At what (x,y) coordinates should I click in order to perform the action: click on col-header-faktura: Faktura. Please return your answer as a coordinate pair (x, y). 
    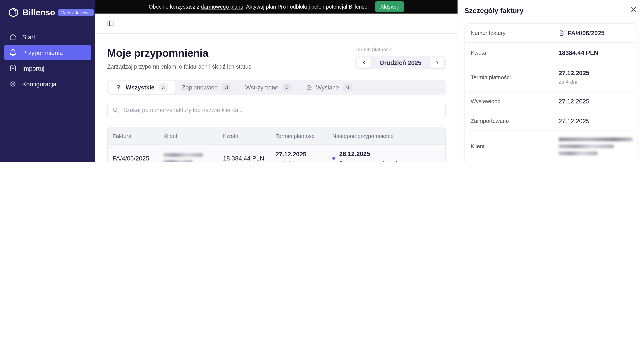
    Looking at the image, I should click on (133, 136).